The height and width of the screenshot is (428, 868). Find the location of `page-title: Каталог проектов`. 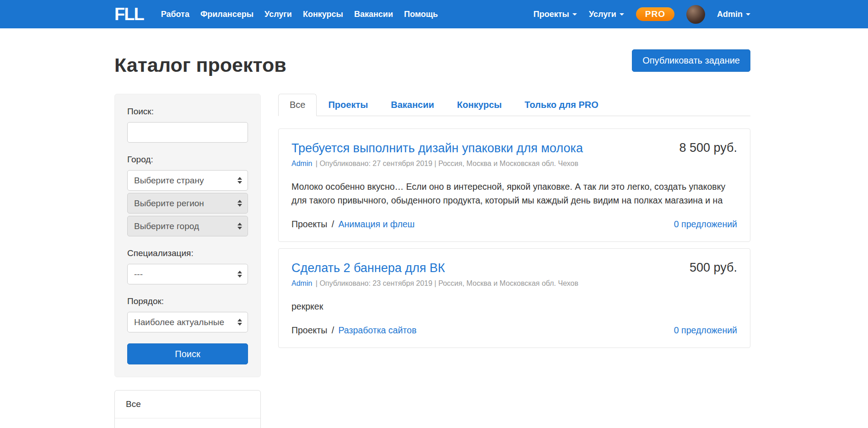

page-title: Каталог проектов is located at coordinates (200, 65).